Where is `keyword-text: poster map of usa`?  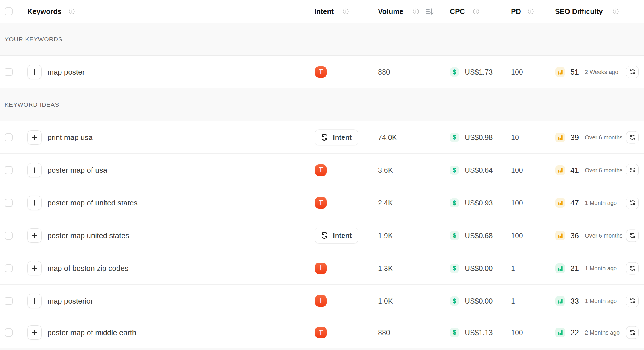
keyword-text: poster map of usa is located at coordinates (77, 170).